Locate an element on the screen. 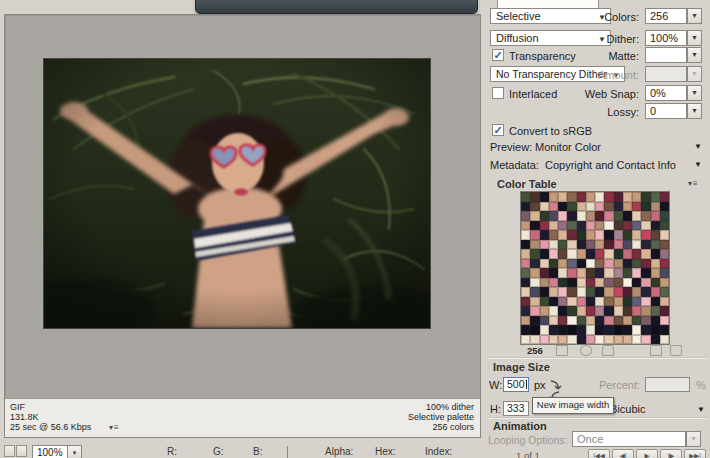  play-button: ▶ is located at coordinates (647, 454).